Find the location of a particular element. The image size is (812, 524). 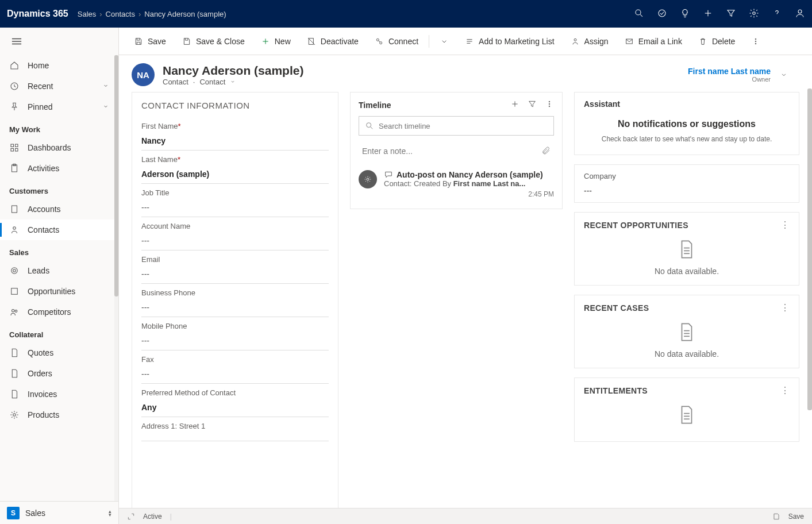

timeline-search is located at coordinates (456, 126).